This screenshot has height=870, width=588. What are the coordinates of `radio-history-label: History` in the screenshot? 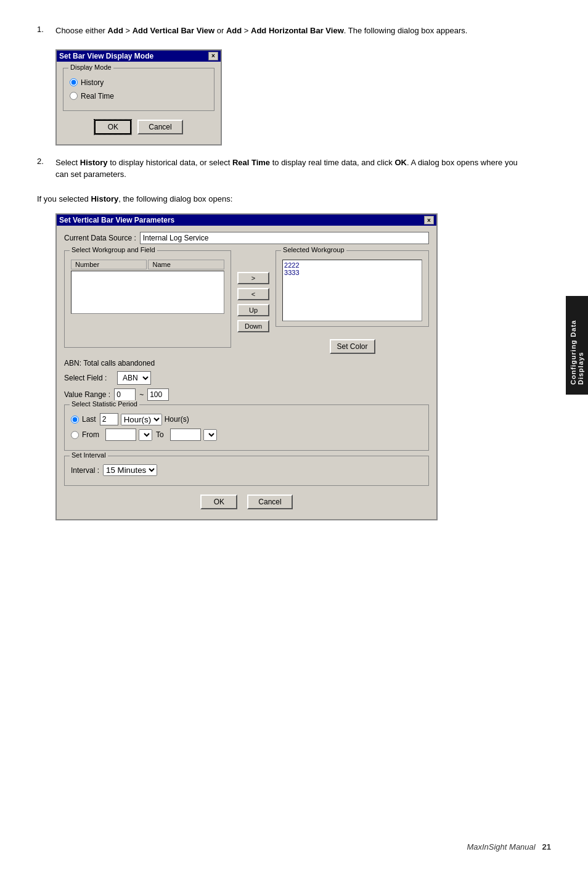 It's located at (92, 83).